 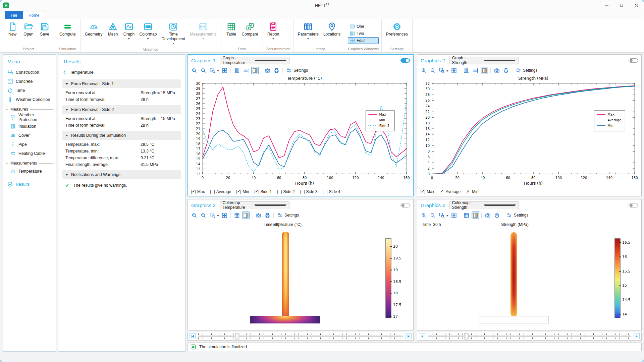 I want to click on compare-button: Compare, so click(x=250, y=32).